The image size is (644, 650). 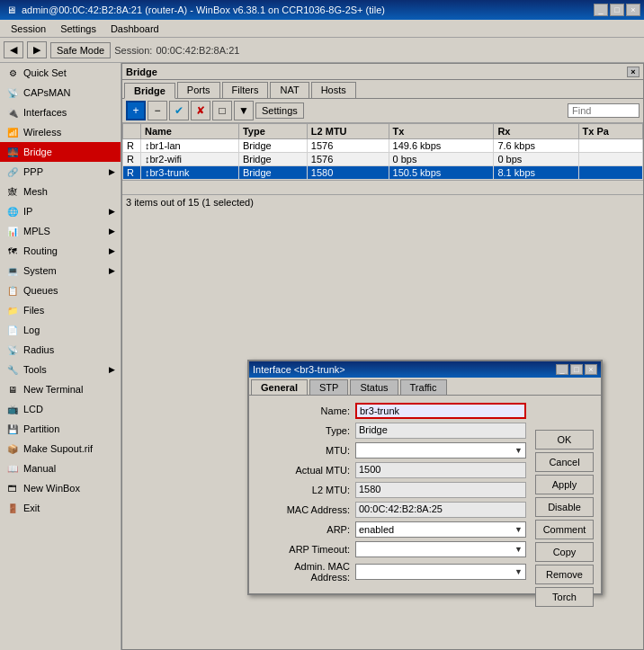 What do you see at coordinates (577, 370) in the screenshot?
I see `dialog-maximize-btn: □` at bounding box center [577, 370].